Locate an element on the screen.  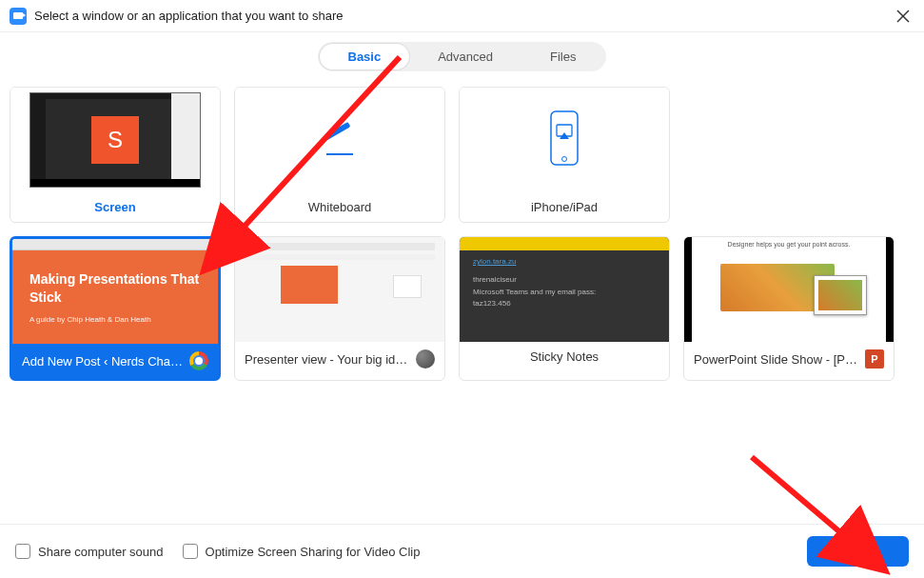
tile-whiteboard-label: Whiteboard is located at coordinates (340, 208).